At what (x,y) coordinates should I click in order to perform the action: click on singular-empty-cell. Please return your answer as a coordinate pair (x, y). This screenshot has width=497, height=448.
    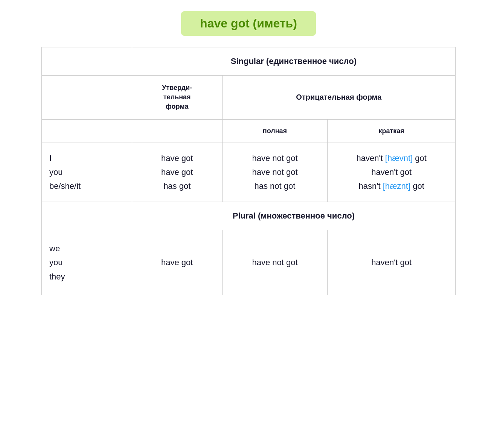
    Looking at the image, I should click on (87, 62).